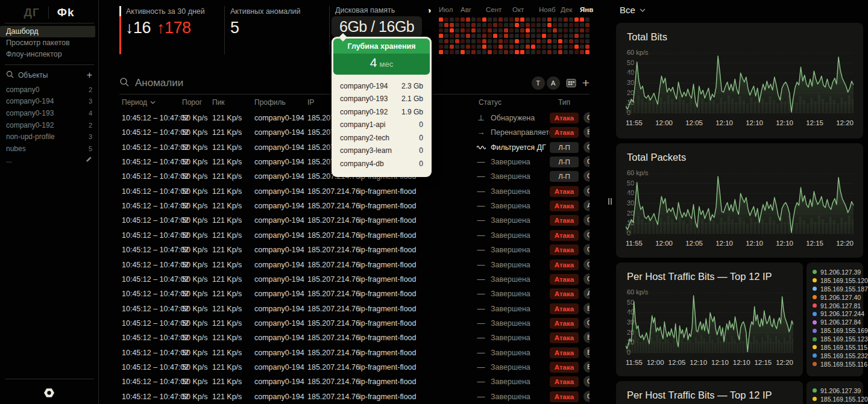 The width and height of the screenshot is (868, 404). Describe the element at coordinates (838, 356) in the screenshot. I see `legend-item: 185.169.155.232` at that location.